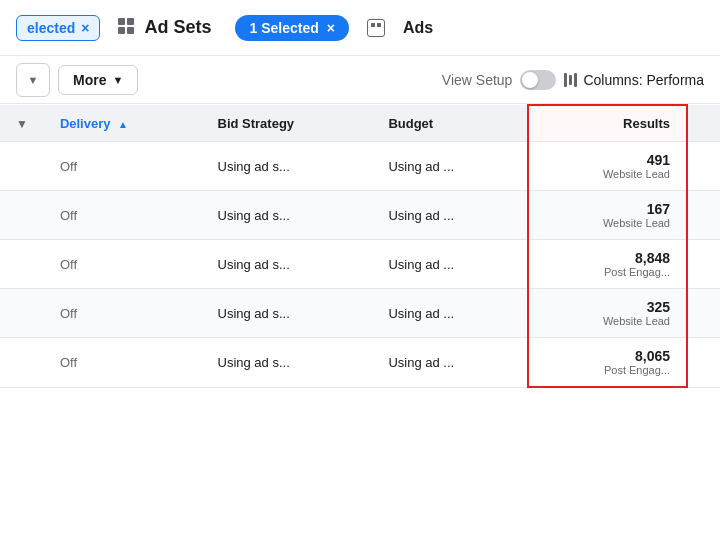 The width and height of the screenshot is (720, 540). What do you see at coordinates (360, 124) in the screenshot?
I see `header-row: ▼ Delivery ▲ Bid Strategy Budget Results` at bounding box center [360, 124].